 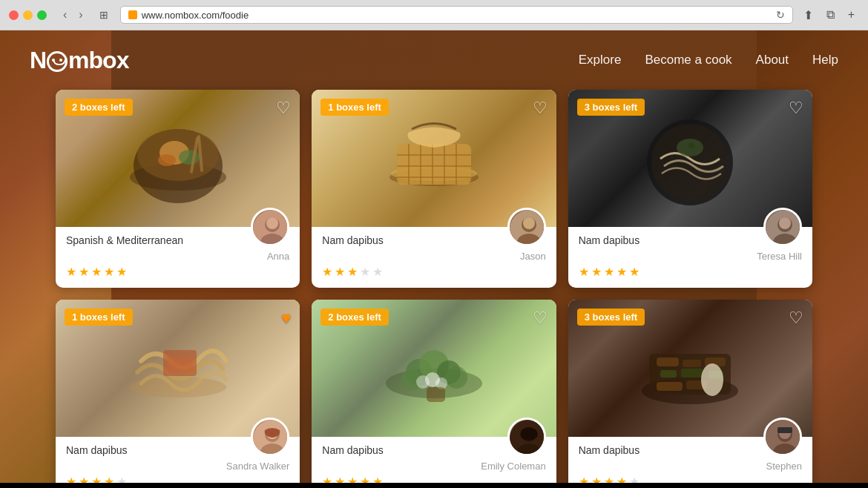 I want to click on address-bar: www.nombox.com/foodie ↻, so click(x=457, y=15).